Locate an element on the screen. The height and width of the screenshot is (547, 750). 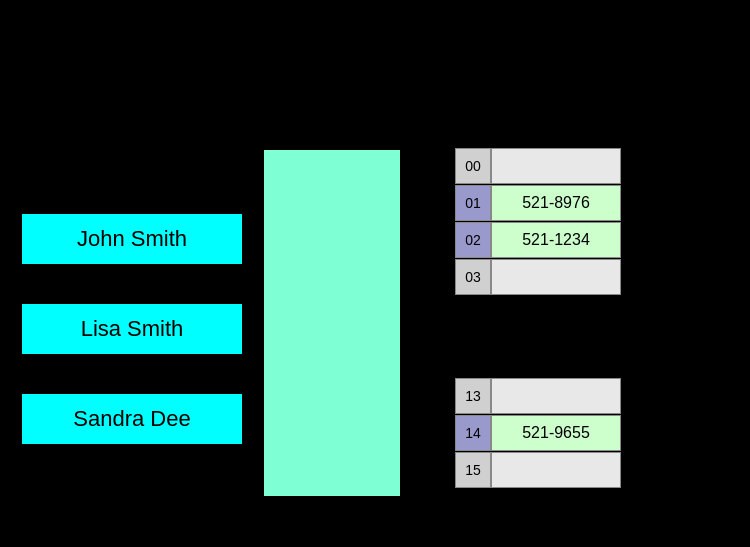
slot-value-01: 521-8976 is located at coordinates (556, 203).